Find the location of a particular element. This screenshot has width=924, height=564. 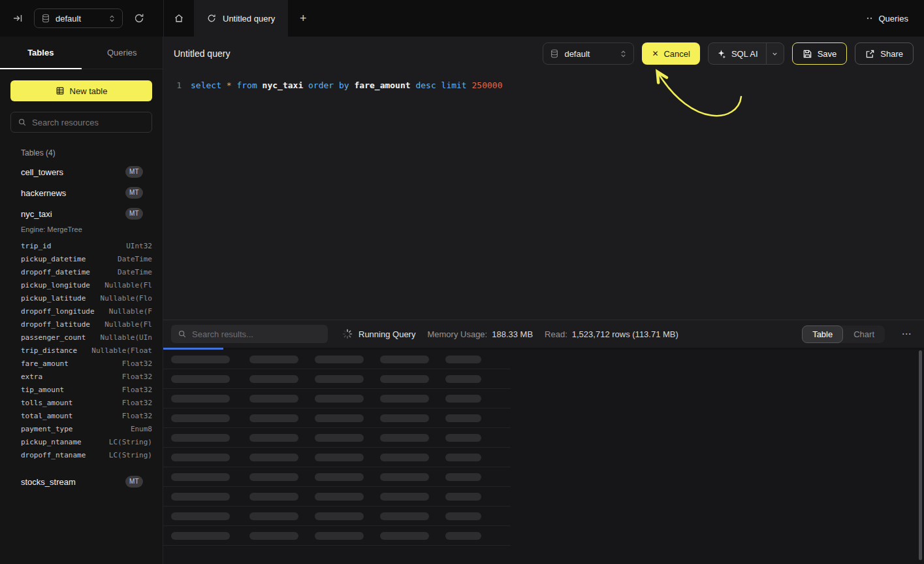

table-name: cell_towers is located at coordinates (42, 173).